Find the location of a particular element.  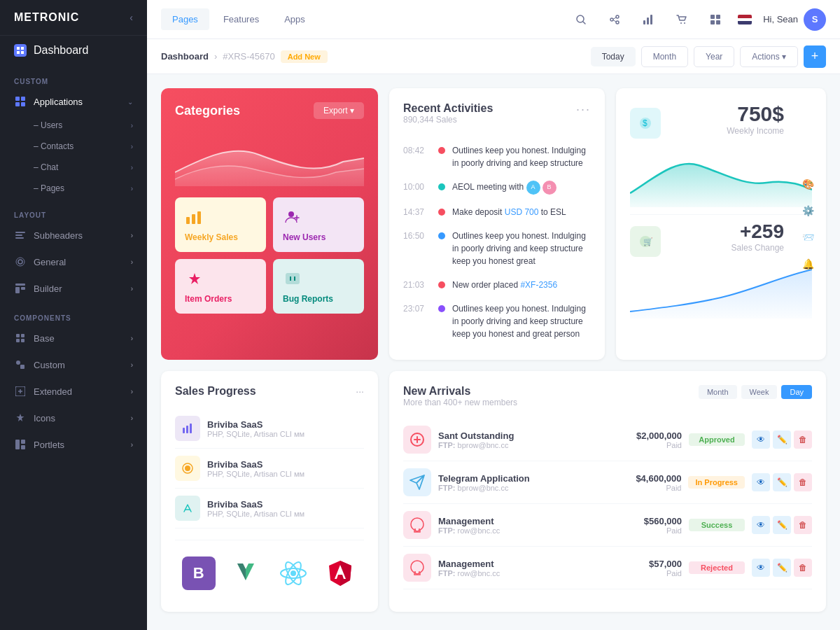

arrivals-filter-month: Month is located at coordinates (718, 392).